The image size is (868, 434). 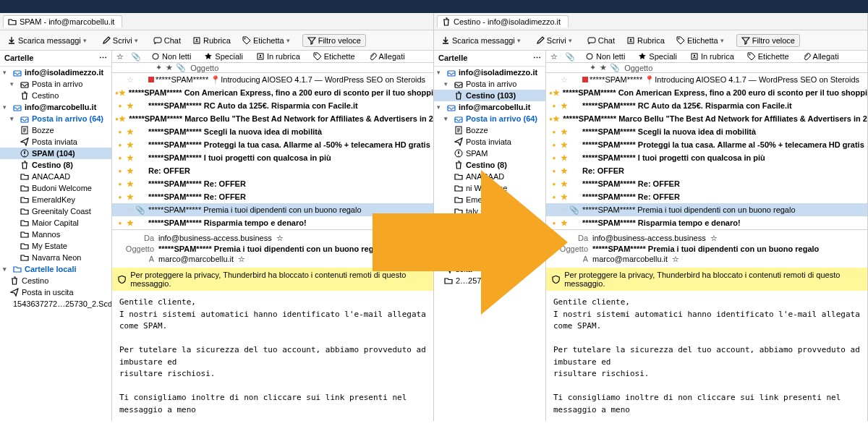 What do you see at coordinates (56, 95) in the screenshot?
I see `folder-trash: Cestino` at bounding box center [56, 95].